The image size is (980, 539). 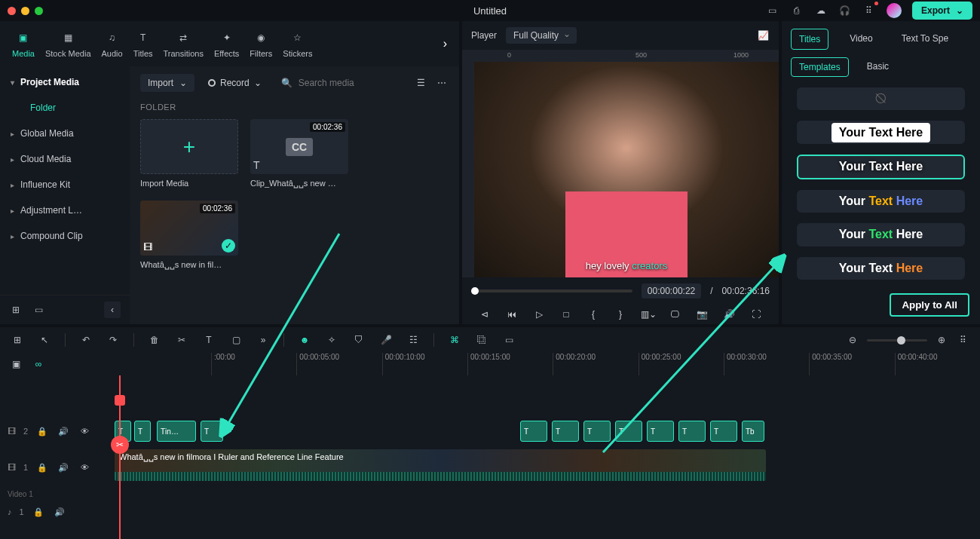 What do you see at coordinates (86, 340) in the screenshot?
I see `undo-icon: ↶` at bounding box center [86, 340].